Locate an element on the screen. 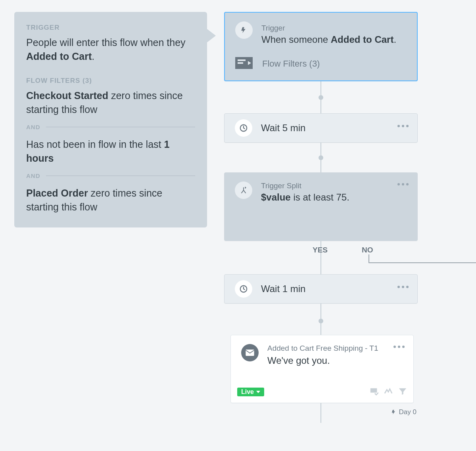 The width and height of the screenshot is (476, 451). branch-yes-label: YES is located at coordinates (320, 250).